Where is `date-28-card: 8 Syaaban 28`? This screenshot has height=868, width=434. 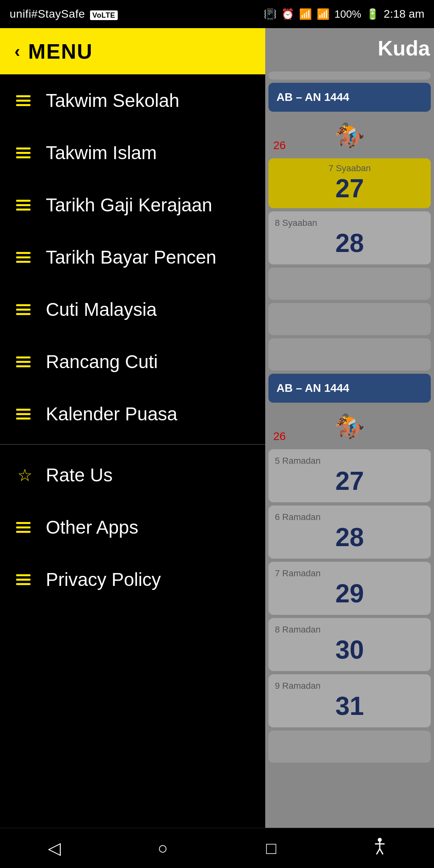
date-28-card: 8 Syaaban 28 is located at coordinates (350, 238).